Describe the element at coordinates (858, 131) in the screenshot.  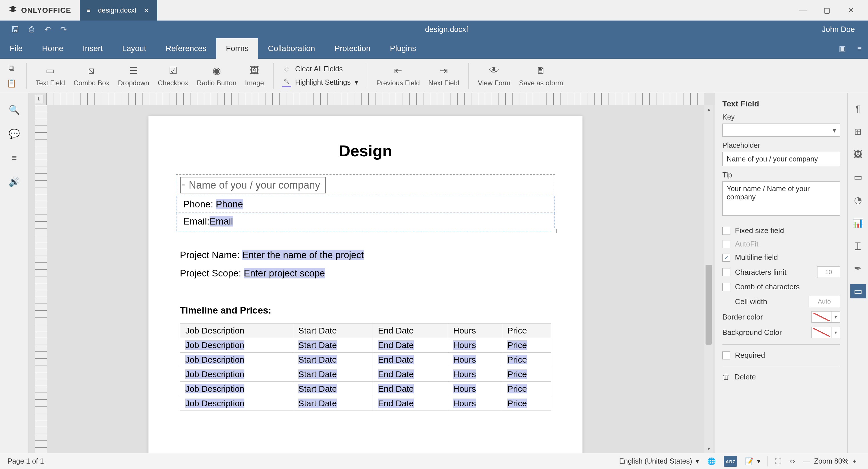
I see `table-settings-icon: ⊞` at that location.